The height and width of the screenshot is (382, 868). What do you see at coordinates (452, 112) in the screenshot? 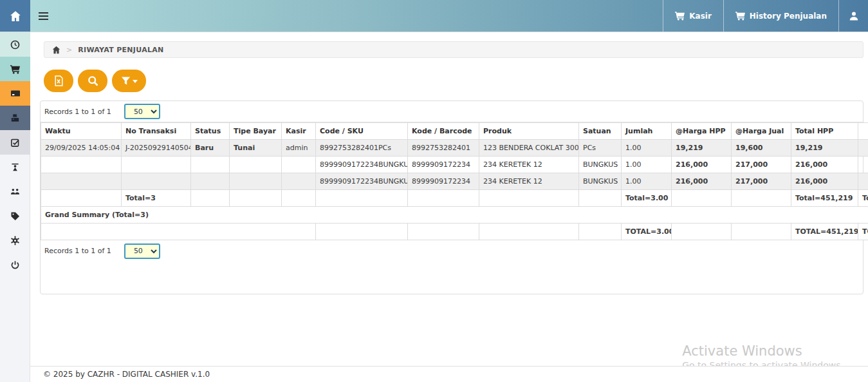
I see `records-bar-top: Records 1 to 1 of 1 50` at bounding box center [452, 112].